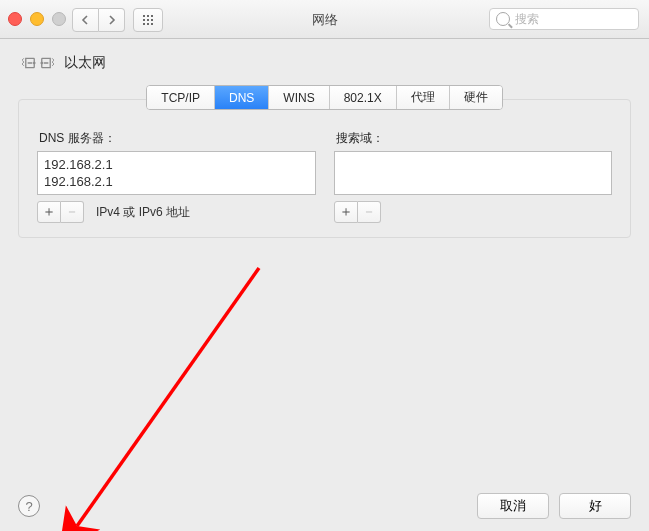 This screenshot has width=649, height=531. Describe the element at coordinates (476, 98) in the screenshot. I see `tab-: 硬件` at that location.